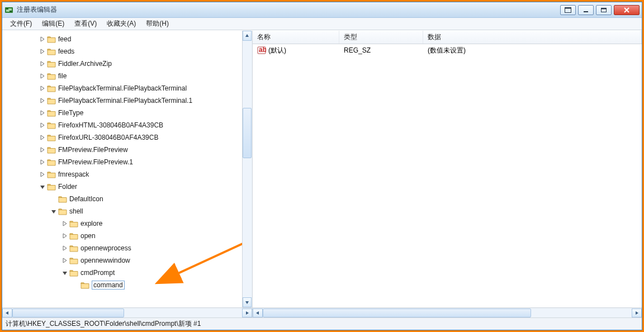 This screenshot has height=332, width=644. I want to click on tree-horizontal-scrollbar, so click(127, 312).